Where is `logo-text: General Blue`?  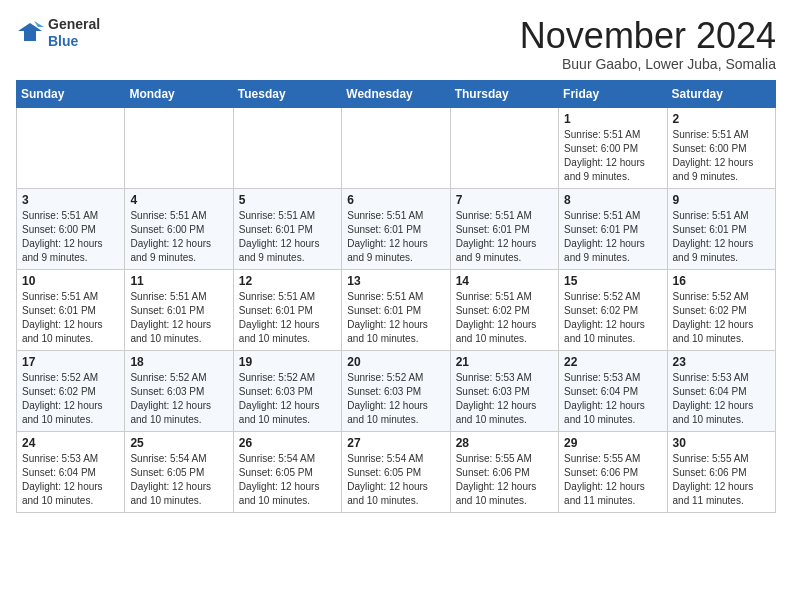
logo-text: General Blue is located at coordinates (74, 33).